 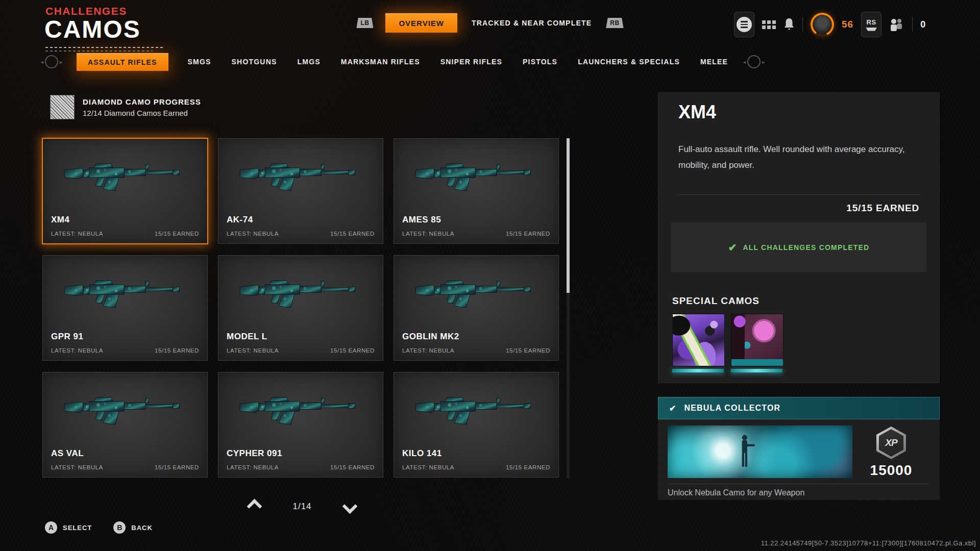 What do you see at coordinates (744, 24) in the screenshot?
I see `menu-button` at bounding box center [744, 24].